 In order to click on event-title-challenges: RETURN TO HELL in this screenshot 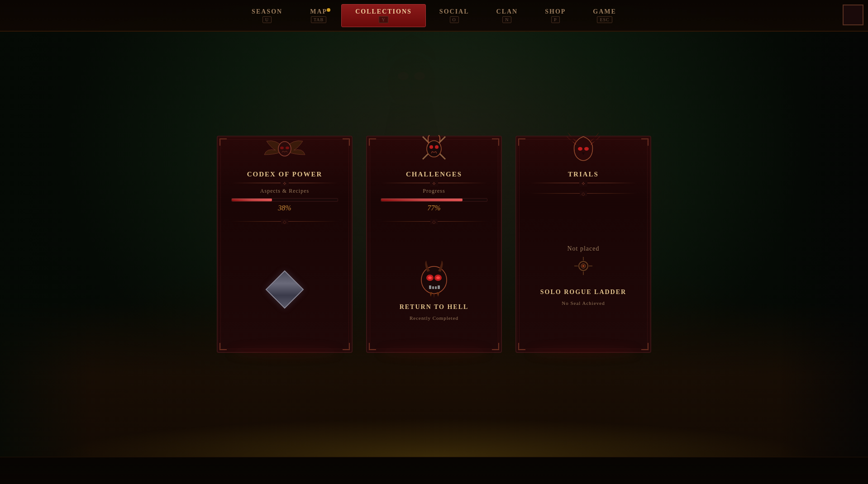, I will do `click(434, 307)`.